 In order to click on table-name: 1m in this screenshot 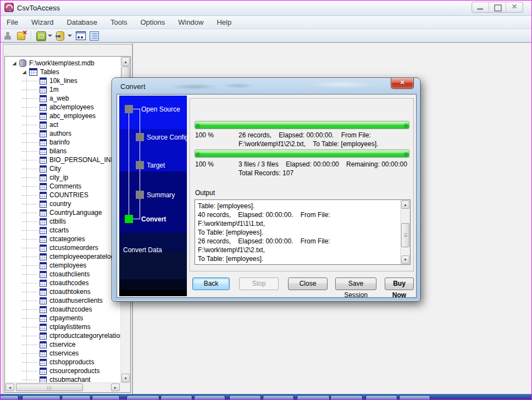, I will do `click(54, 90)`.